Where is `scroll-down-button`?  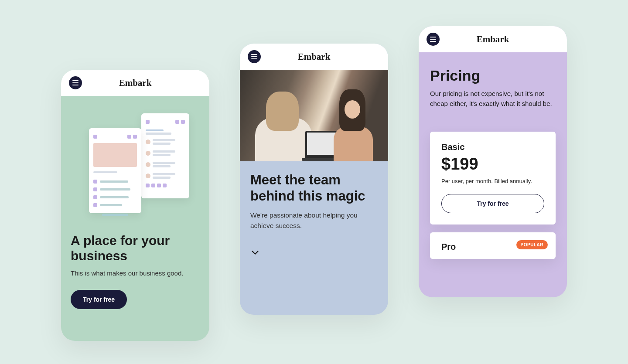 scroll-down-button is located at coordinates (314, 254).